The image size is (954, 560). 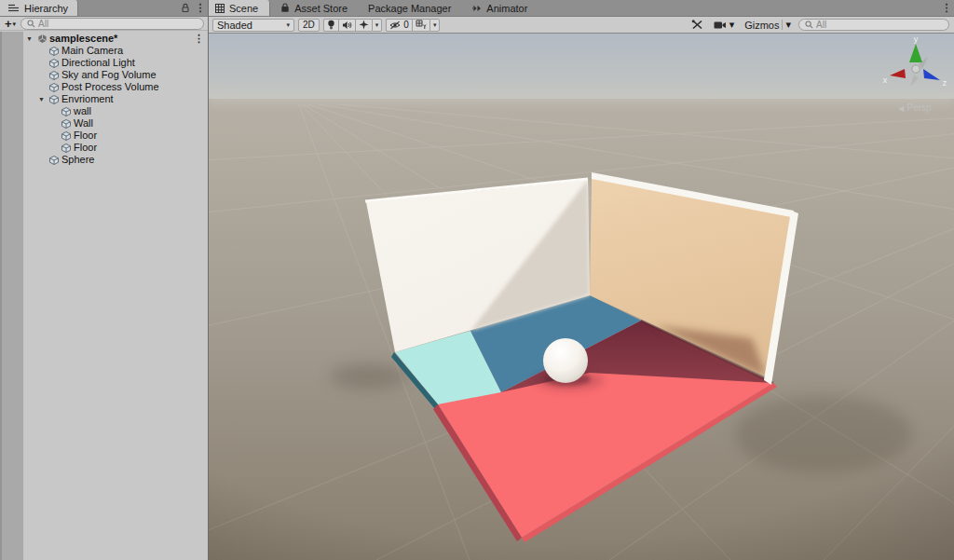 I want to click on gizmos-label: Gizmos, so click(x=762, y=25).